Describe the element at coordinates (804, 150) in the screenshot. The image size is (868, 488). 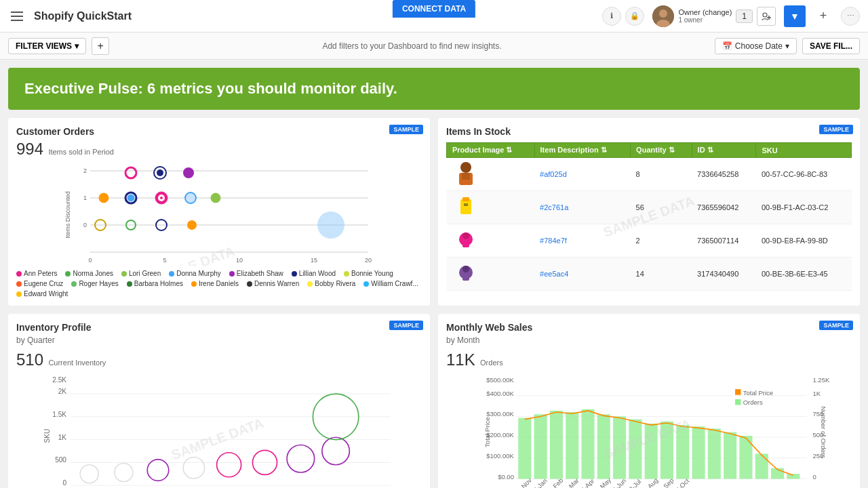
I see `col-sku: SKU` at that location.